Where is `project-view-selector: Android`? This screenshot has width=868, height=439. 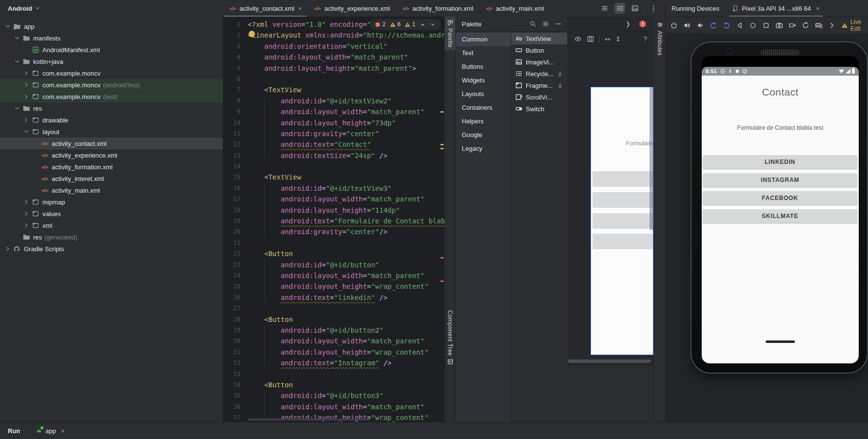
project-view-selector: Android is located at coordinates (111, 8).